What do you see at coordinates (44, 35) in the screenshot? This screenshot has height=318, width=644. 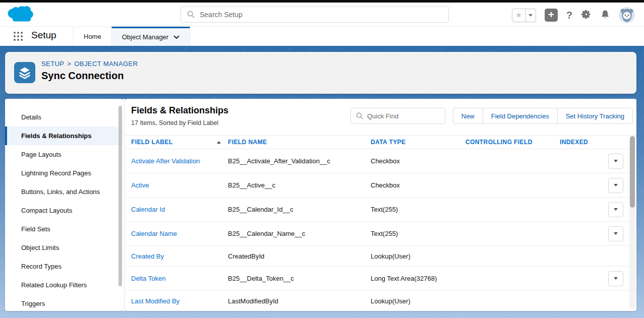 I see `app-name-label: Setup` at bounding box center [44, 35].